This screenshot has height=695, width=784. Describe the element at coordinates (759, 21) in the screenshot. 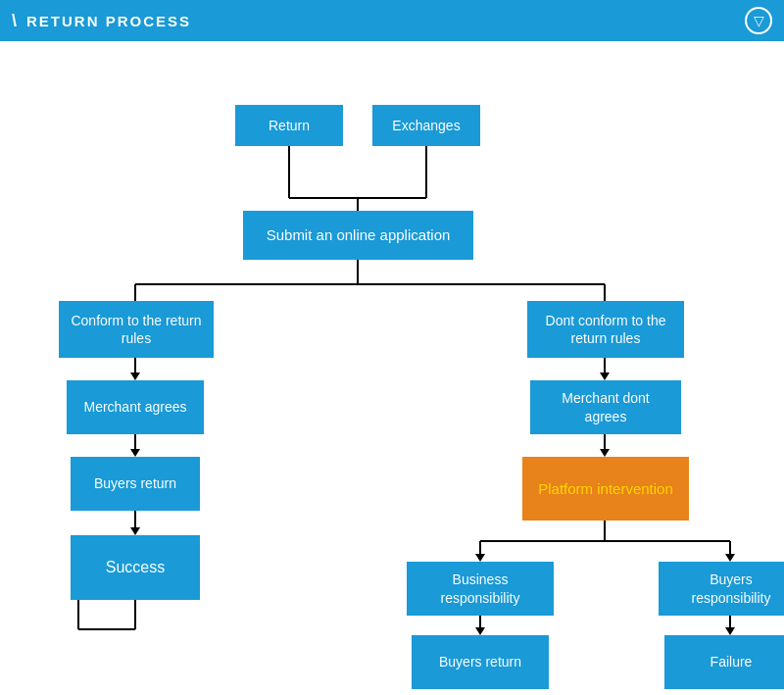

I see `header-icon: ▽` at that location.